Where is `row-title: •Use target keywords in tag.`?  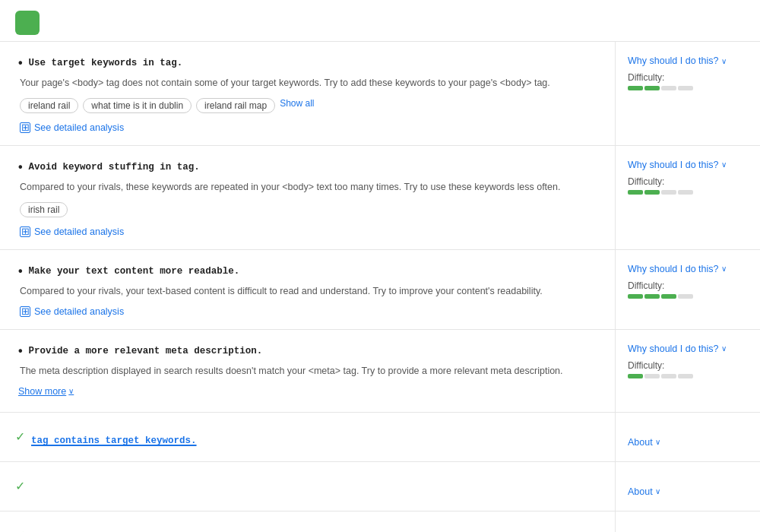 row-title: •Use target keywords in tag. is located at coordinates (309, 62).